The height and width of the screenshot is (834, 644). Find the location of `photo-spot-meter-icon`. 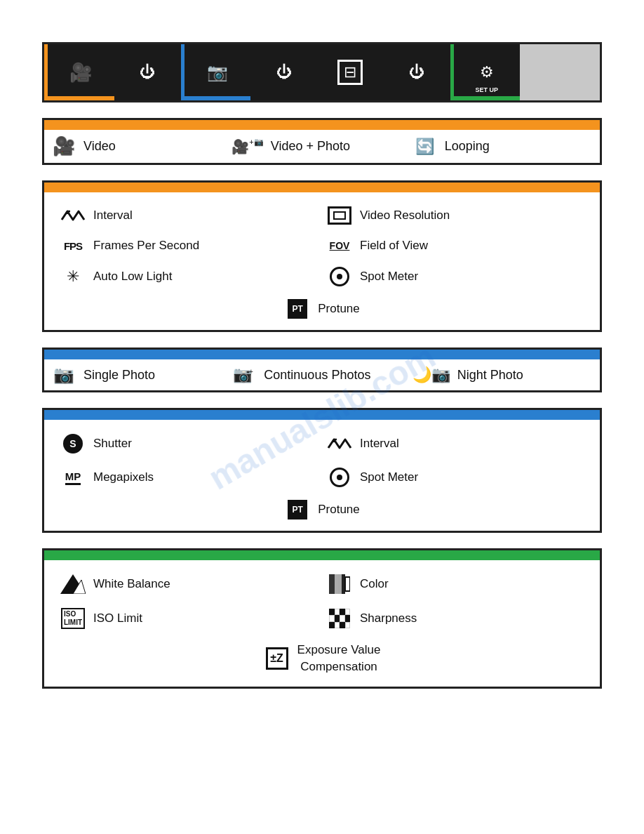

photo-spot-meter-icon is located at coordinates (340, 477).